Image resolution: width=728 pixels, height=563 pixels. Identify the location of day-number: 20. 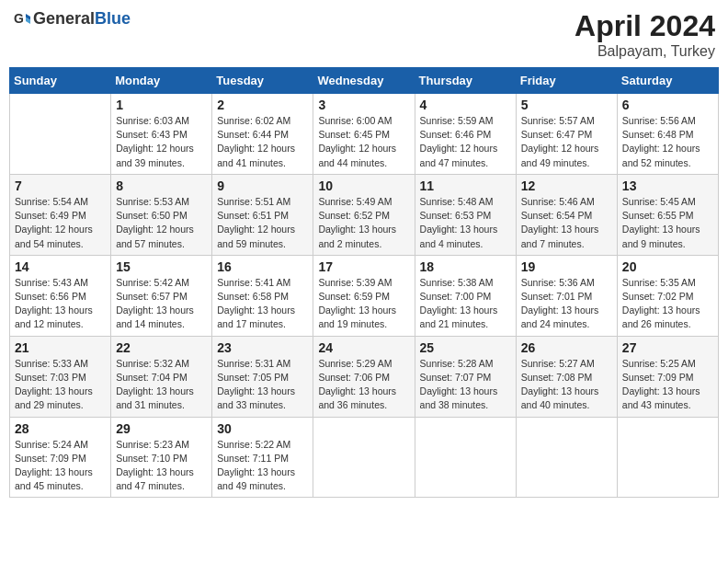
(667, 267).